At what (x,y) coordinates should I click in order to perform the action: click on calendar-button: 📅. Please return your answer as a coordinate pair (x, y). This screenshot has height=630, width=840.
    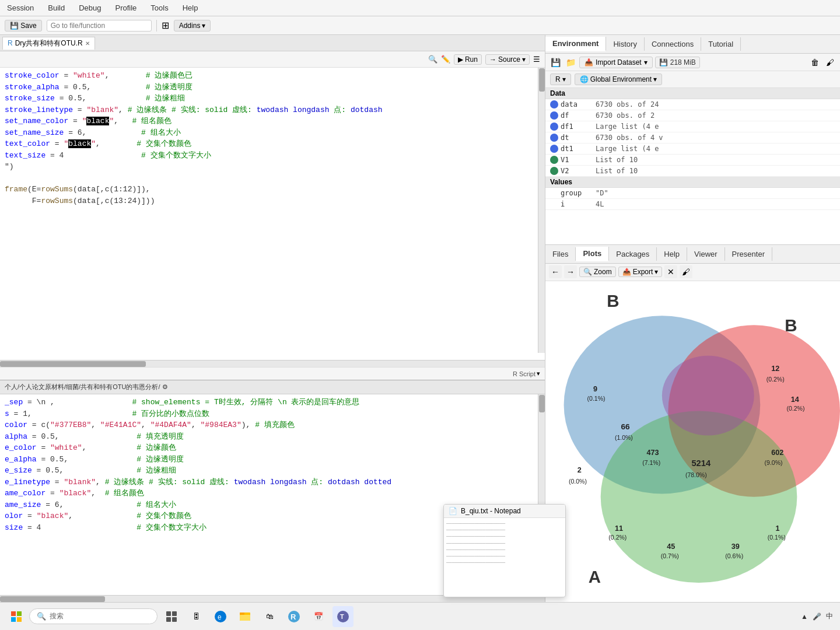
    Looking at the image, I should click on (318, 617).